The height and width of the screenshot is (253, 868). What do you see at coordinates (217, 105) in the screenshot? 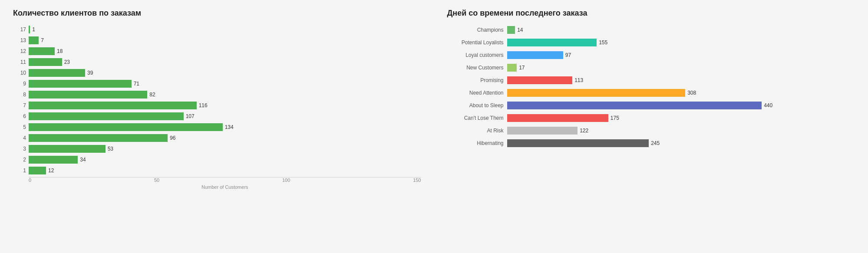
I see `table-row: 7 116` at bounding box center [217, 105].